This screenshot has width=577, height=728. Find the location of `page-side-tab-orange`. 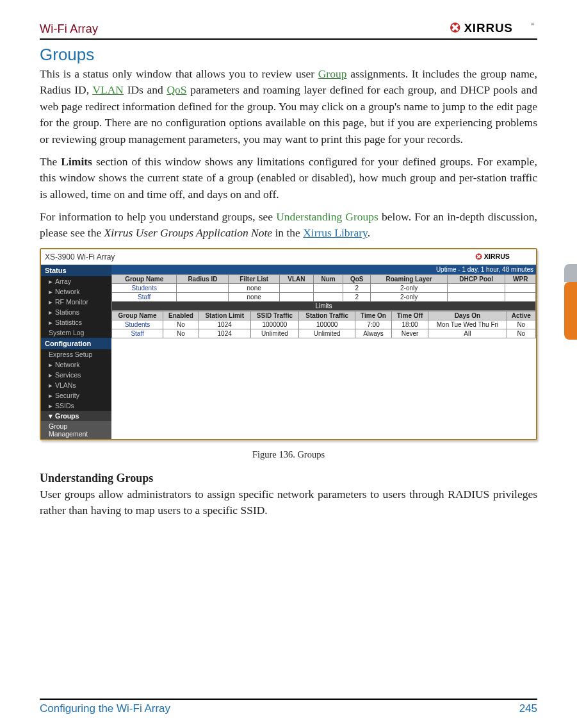

page-side-tab-orange is located at coordinates (571, 311).